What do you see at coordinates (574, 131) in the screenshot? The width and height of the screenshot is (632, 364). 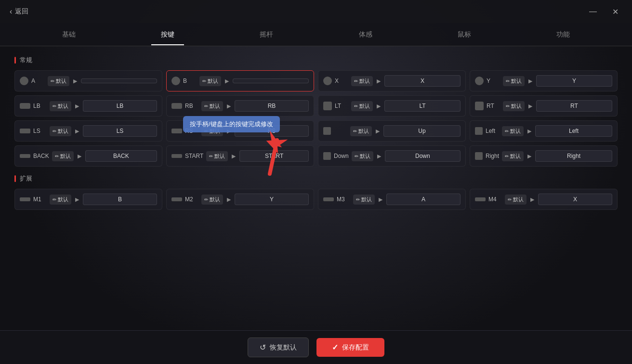 I see `mapped-value: Left` at bounding box center [574, 131].